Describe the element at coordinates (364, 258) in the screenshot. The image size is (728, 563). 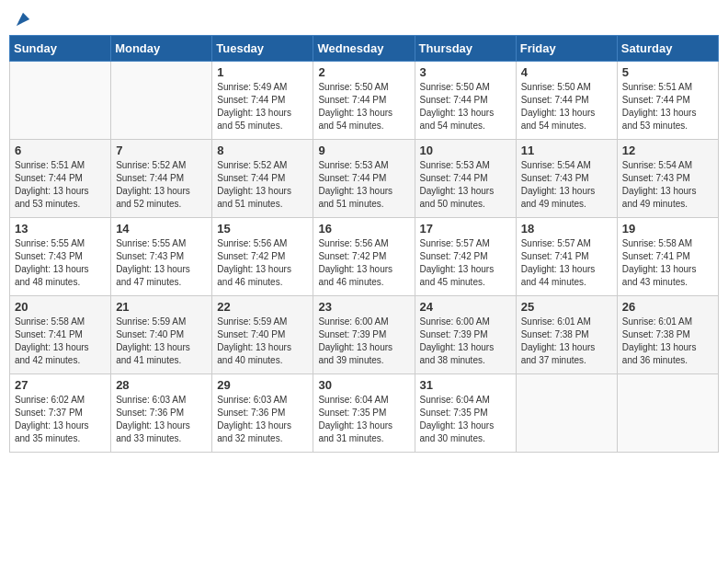
I see `calendar-cell: 16Sunrise: 5:56 AM Sunset: 7:42 PM Dayli…` at that location.